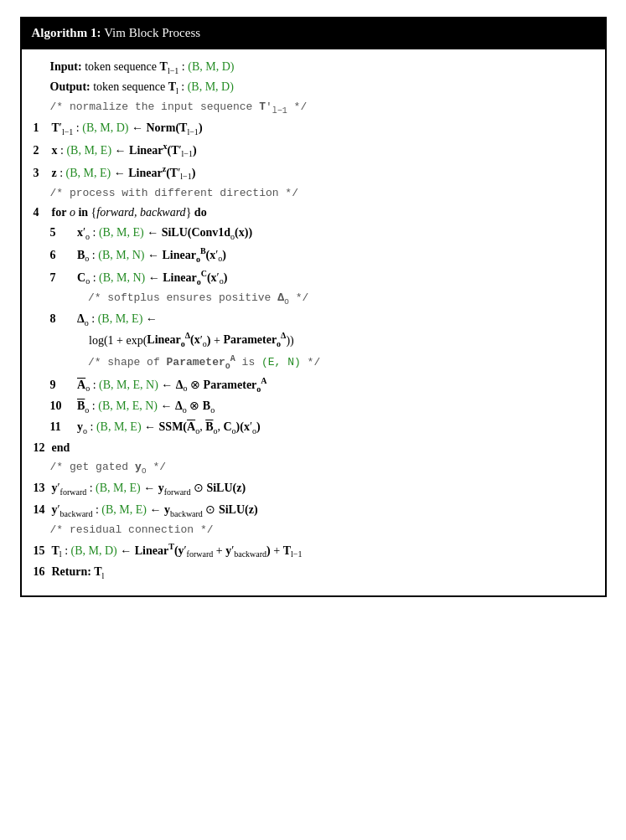 This screenshot has width=626, height=840. I want to click on line-16: 16 Return: Tl, so click(313, 573).